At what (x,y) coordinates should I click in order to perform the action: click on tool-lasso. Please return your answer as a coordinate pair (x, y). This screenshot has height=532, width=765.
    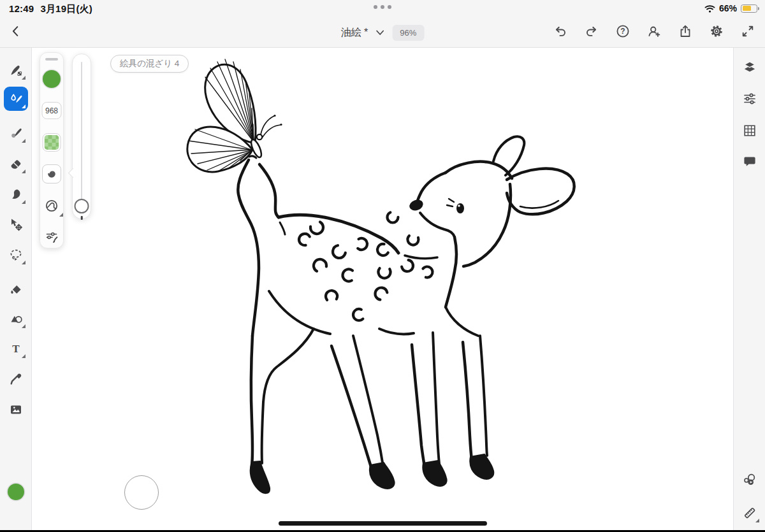
    Looking at the image, I should click on (16, 255).